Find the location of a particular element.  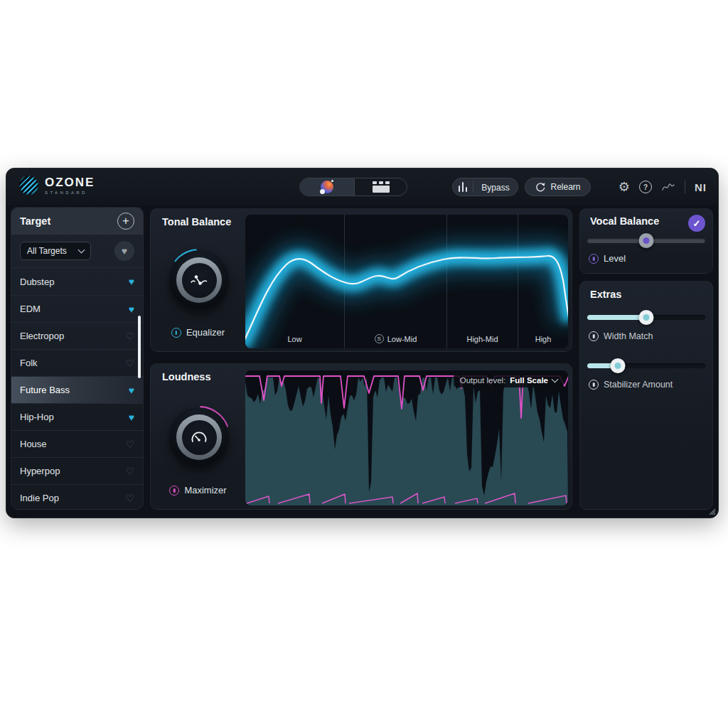

loudness-title: Loudness is located at coordinates (186, 377).